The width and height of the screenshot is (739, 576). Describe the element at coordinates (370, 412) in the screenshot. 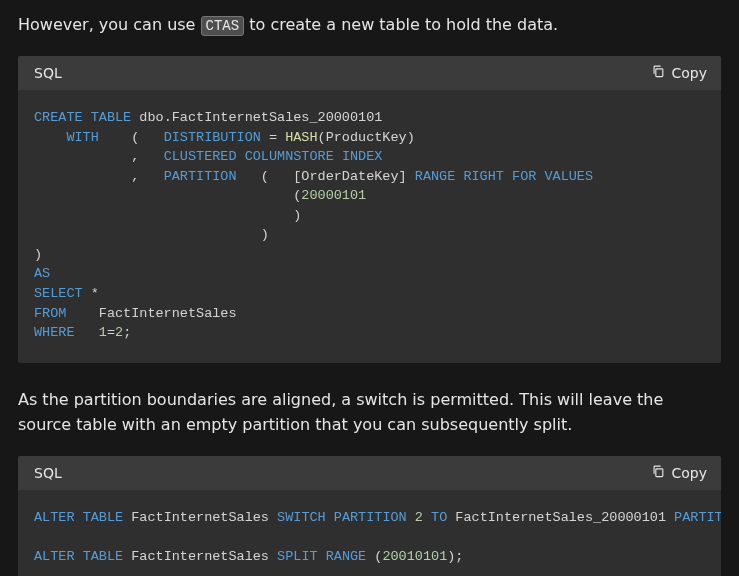

I see `intro-paragraph-2: As the partition boundaries are aligned,…` at that location.